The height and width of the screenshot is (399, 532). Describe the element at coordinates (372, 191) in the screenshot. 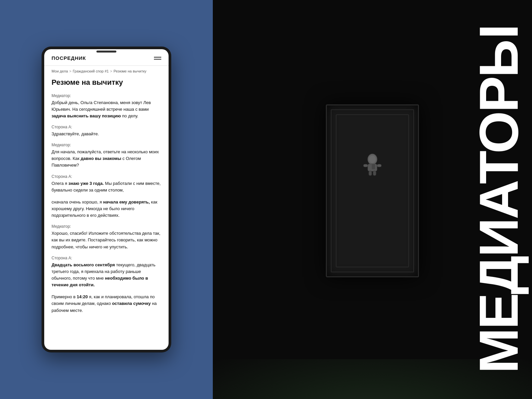

I see `door-frame-outer` at that location.